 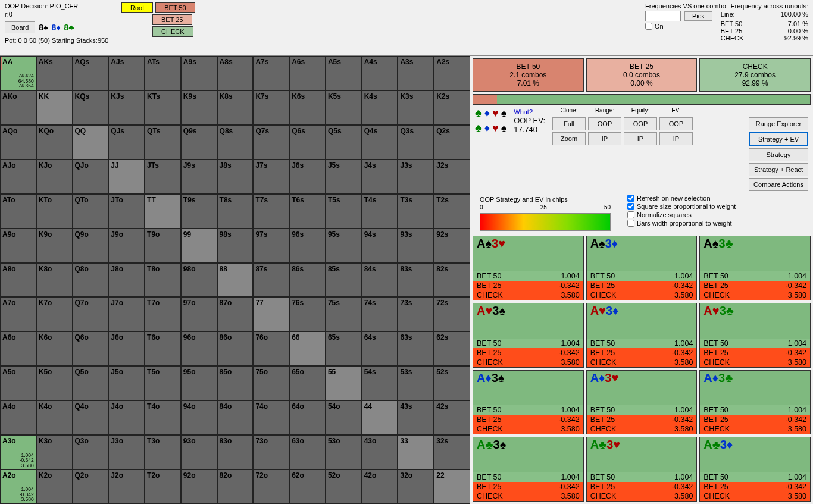 I want to click on hand-cell-K7o: K7o, so click(x=55, y=314).